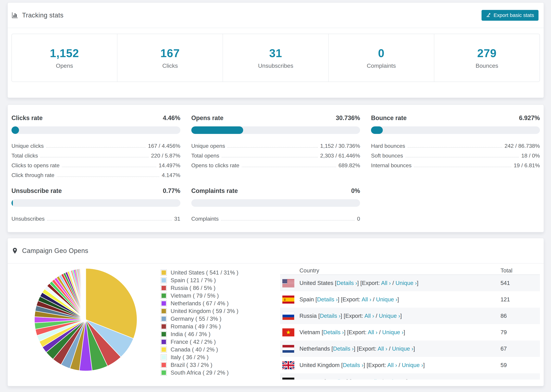  I want to click on summary-stat: 1,152 Opens, so click(64, 58).